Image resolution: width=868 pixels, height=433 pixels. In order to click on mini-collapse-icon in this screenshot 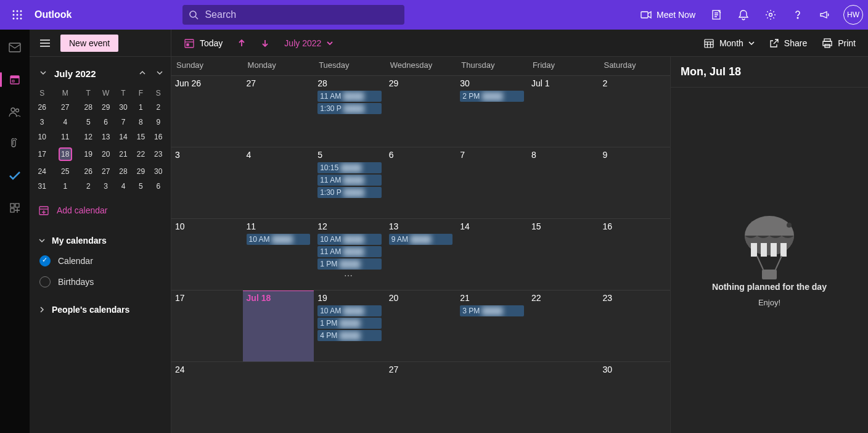, I will do `click(43, 73)`.